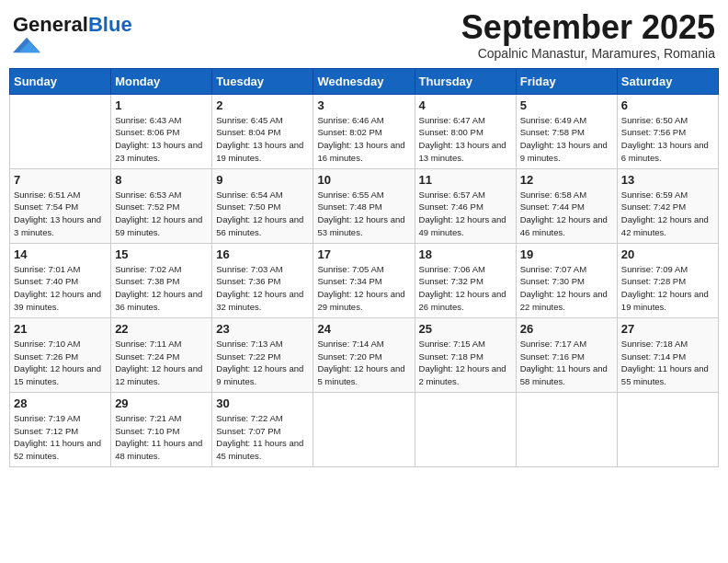 Image resolution: width=728 pixels, height=563 pixels. What do you see at coordinates (61, 355) in the screenshot?
I see `calendar-cell: 21Sunrise: 7:10 AMSunset: 7:26 PMDayligh…` at bounding box center [61, 355].